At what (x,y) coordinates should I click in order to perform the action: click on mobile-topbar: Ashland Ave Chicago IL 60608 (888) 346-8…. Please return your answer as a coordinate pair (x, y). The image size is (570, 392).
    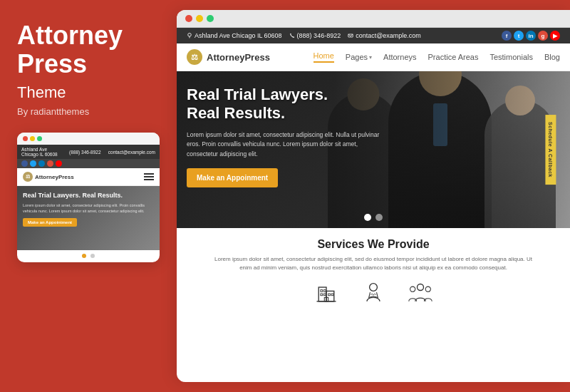
    Looking at the image, I should click on (88, 152).